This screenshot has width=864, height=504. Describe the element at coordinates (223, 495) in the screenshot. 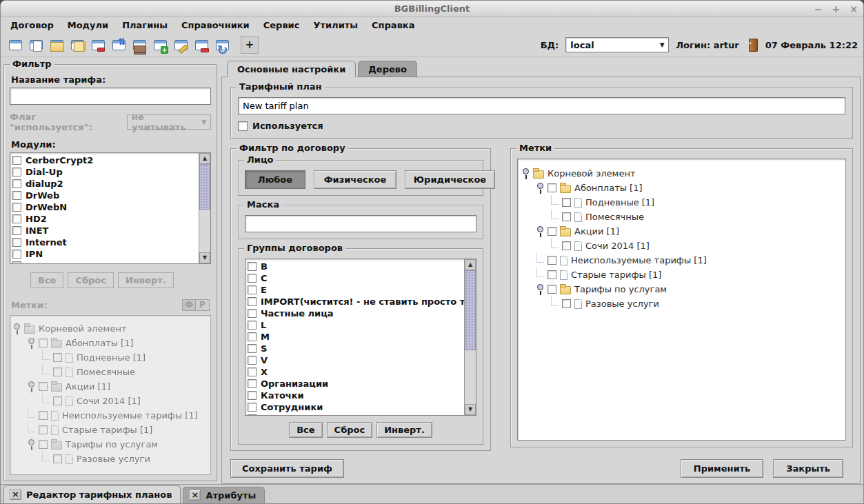

I see `bottom-tab: Атрибуты` at that location.